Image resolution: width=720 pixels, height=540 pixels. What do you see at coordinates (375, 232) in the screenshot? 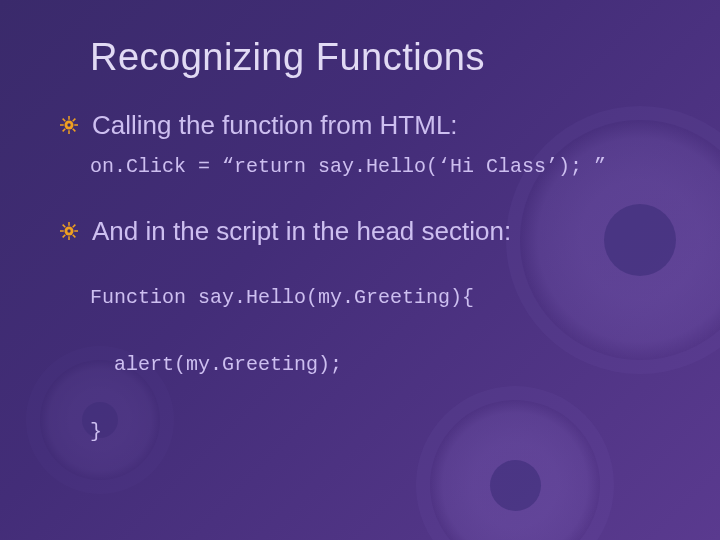
I see `body-line: And in the script in the head section:` at bounding box center [375, 232].